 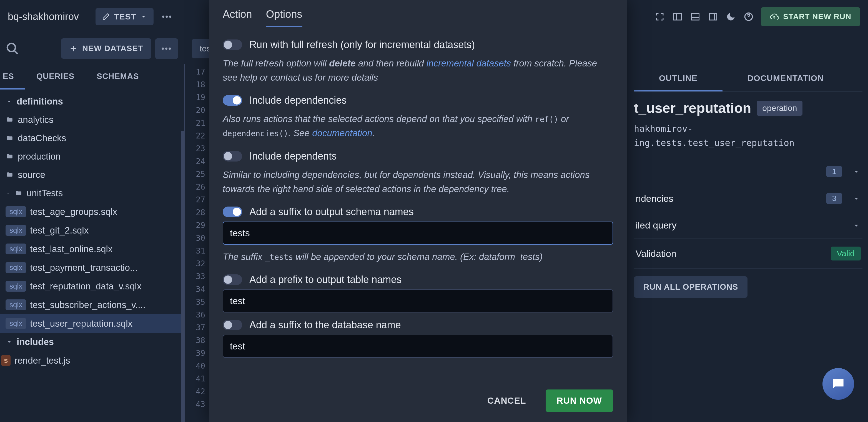 What do you see at coordinates (418, 233) in the screenshot?
I see `schema-suffix-input` at bounding box center [418, 233].